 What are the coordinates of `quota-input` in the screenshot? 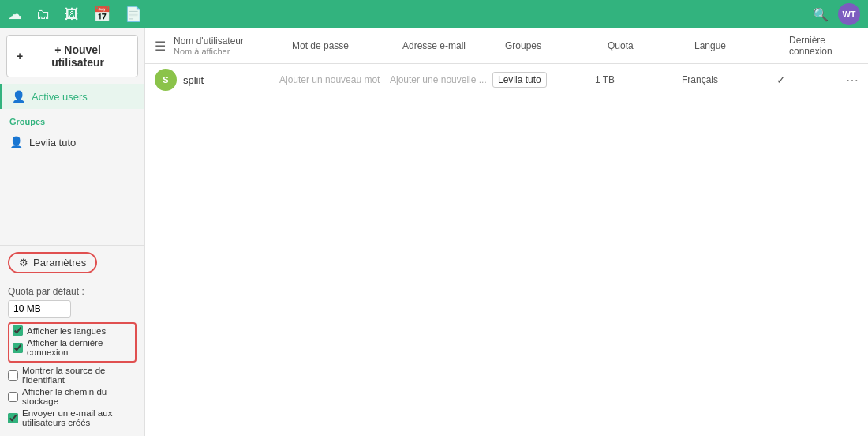 It's located at (39, 309).